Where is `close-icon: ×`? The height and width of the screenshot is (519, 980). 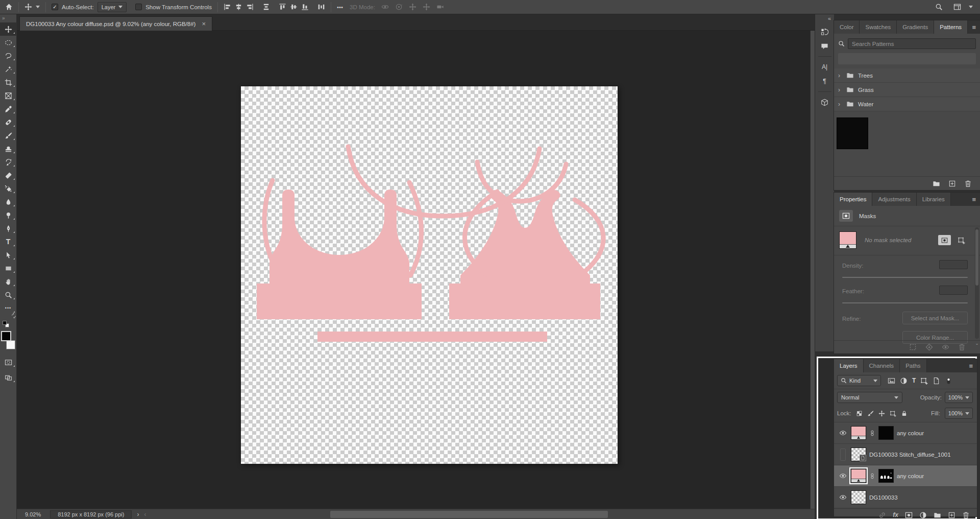 close-icon: × is located at coordinates (204, 23).